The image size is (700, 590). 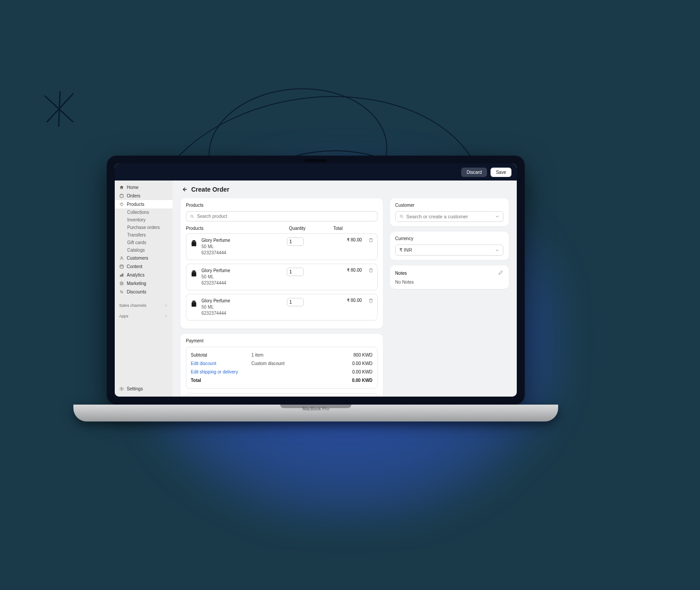 What do you see at coordinates (316, 409) in the screenshot?
I see `laptop-label: MacBook Pro` at bounding box center [316, 409].